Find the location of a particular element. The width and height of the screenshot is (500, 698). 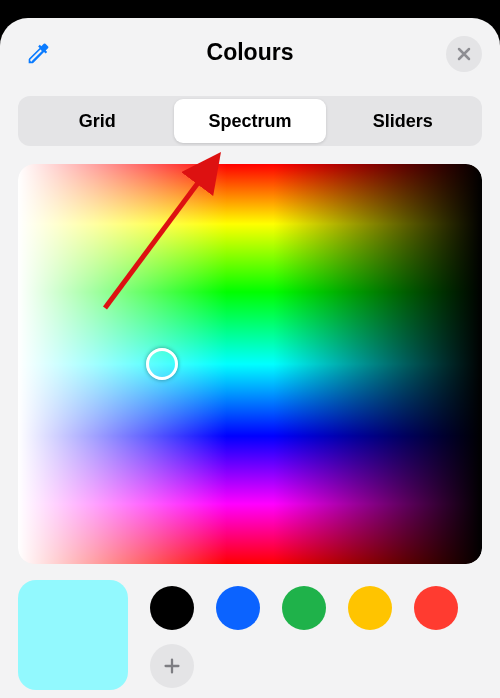

tab-spectrum: Spectrum is located at coordinates (250, 121).